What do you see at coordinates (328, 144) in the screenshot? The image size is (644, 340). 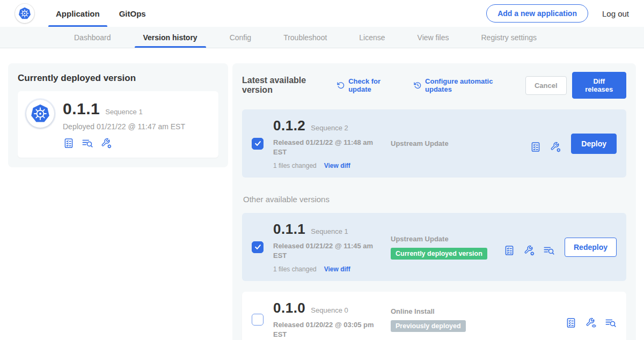 I see `version-info-column: 0.1.2 Sequence 2 Released 01/21/22 @ 11:…` at bounding box center [328, 144].